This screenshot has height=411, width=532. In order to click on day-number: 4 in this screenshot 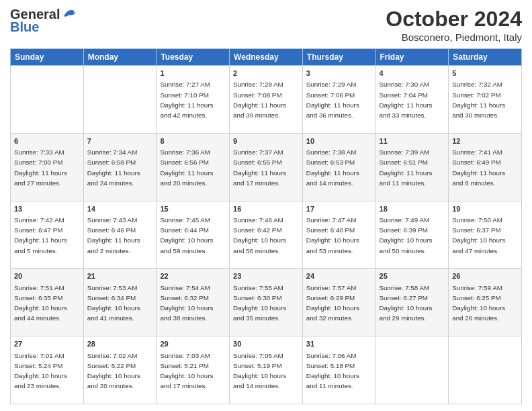, I will do `click(412, 74)`.